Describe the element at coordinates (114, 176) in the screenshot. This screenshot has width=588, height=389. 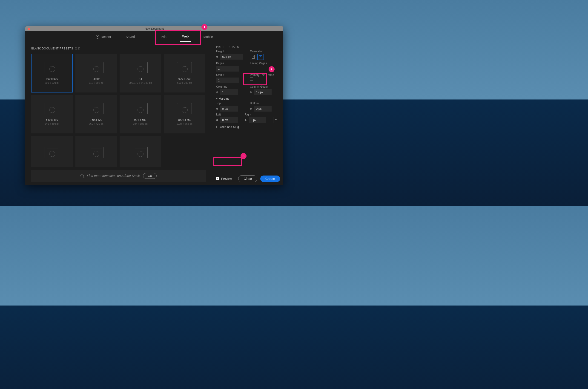
I see `stock-search-placeholder: Find more templates on Adobe Stock` at that location.